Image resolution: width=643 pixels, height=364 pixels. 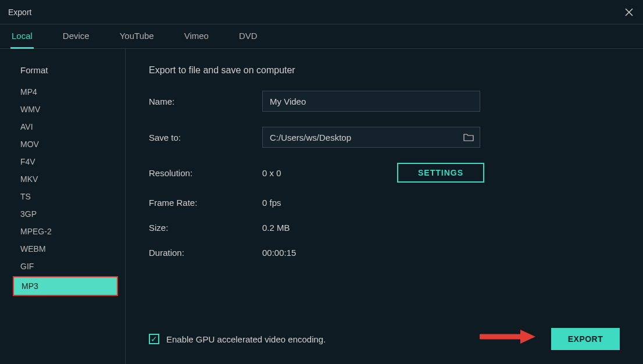 What do you see at coordinates (371, 101) in the screenshot?
I see `name-input` at bounding box center [371, 101].